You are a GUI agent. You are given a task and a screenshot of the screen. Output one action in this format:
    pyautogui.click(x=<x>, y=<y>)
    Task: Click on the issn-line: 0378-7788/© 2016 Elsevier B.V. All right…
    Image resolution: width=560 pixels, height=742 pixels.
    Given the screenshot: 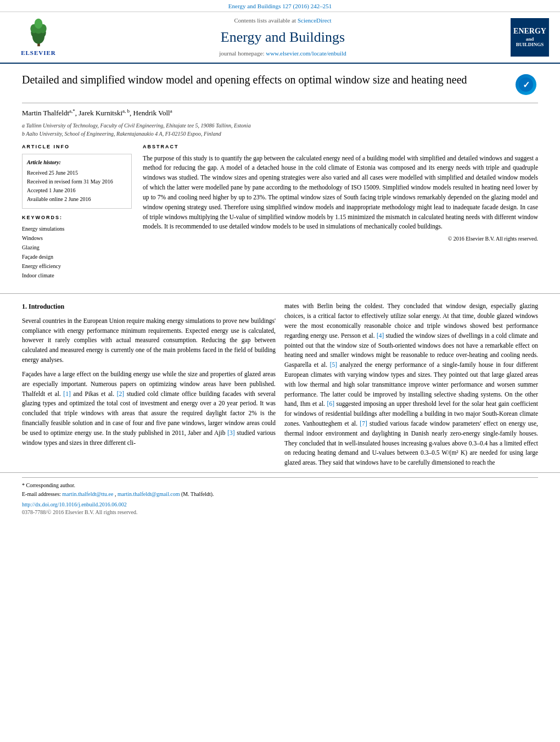 What is the action you would take?
    pyautogui.click(x=280, y=512)
    